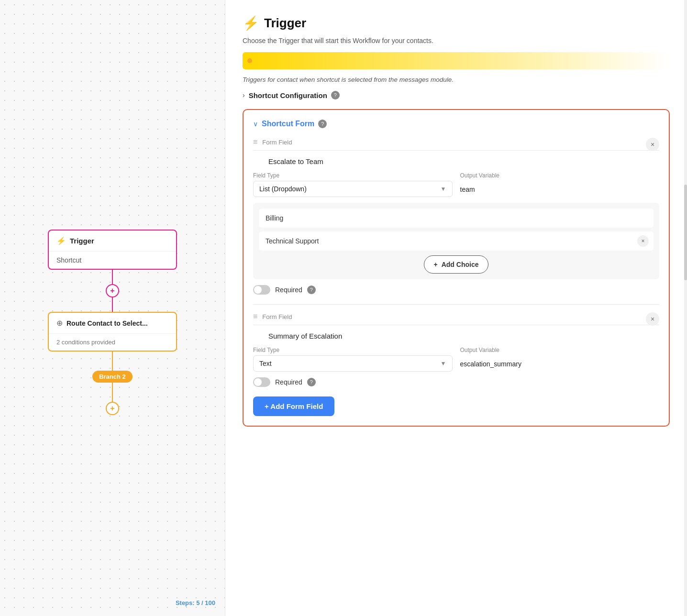 The width and height of the screenshot is (687, 616). I want to click on steps-label: Steps:, so click(185, 603).